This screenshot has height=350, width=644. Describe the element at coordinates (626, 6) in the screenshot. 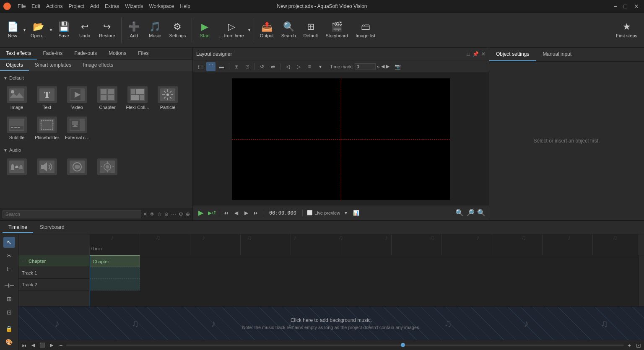

I see `maximize-button: □` at that location.